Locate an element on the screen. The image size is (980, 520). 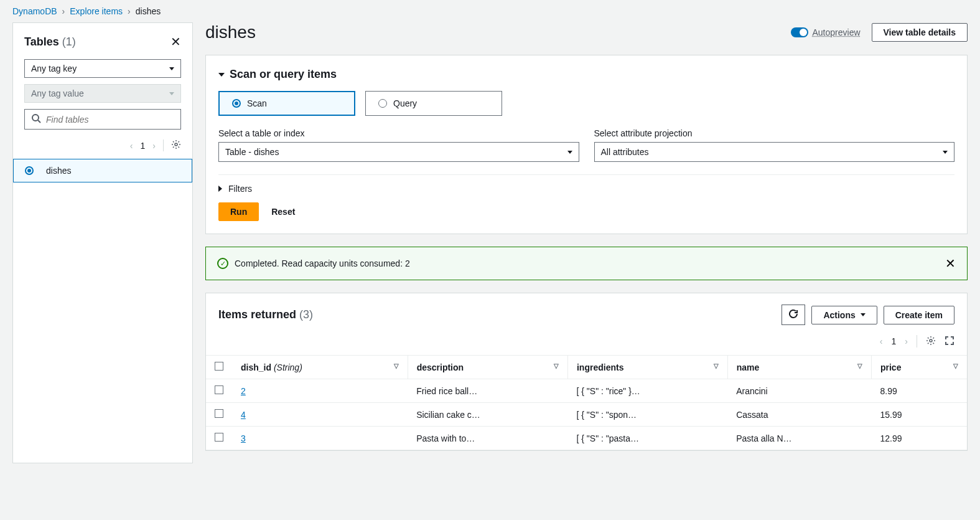
success-alert: ✓ Completed. Read capacity units consume… is located at coordinates (586, 263).